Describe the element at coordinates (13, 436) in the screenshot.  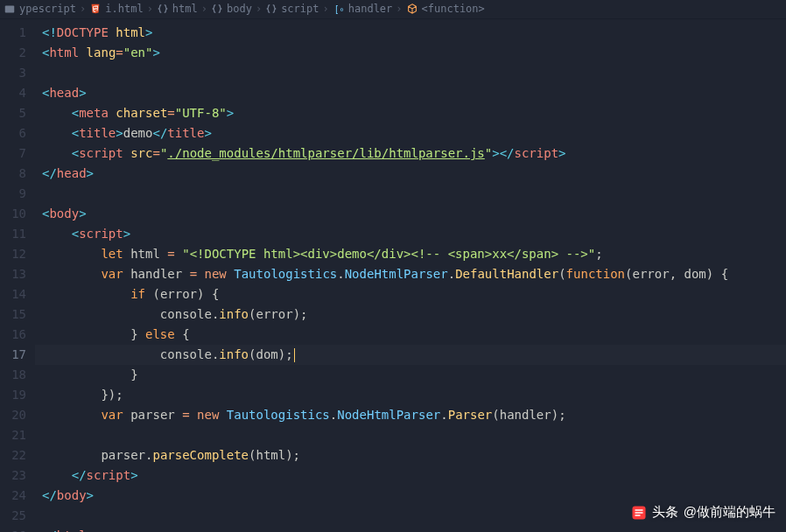
I see `line-number: 21` at that location.